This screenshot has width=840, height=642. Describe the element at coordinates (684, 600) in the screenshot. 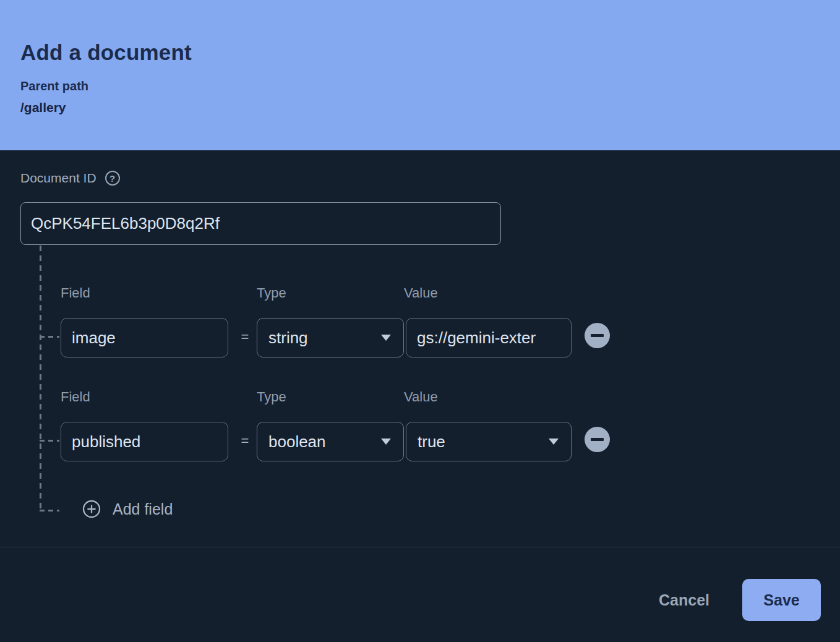

I see `cancel-button: Cancel` at that location.